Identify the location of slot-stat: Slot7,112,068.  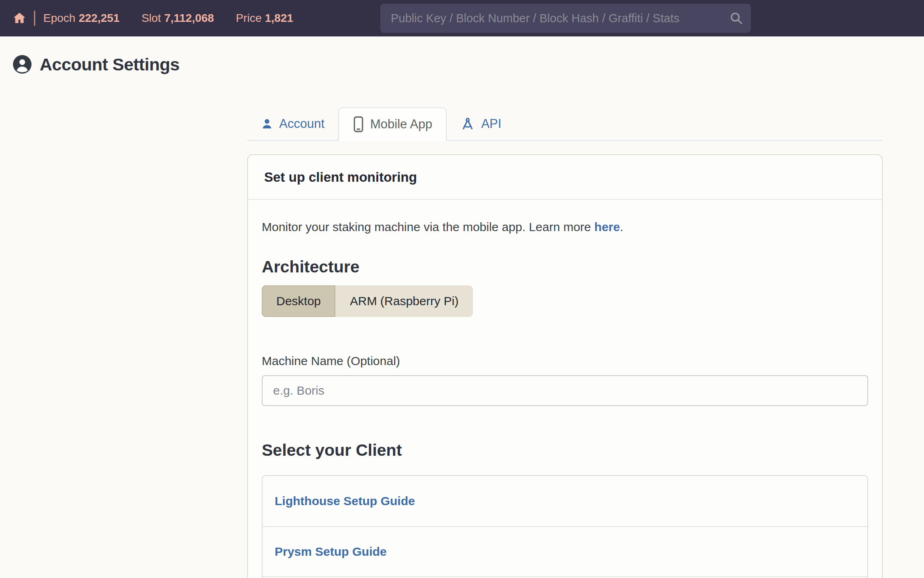
(178, 18).